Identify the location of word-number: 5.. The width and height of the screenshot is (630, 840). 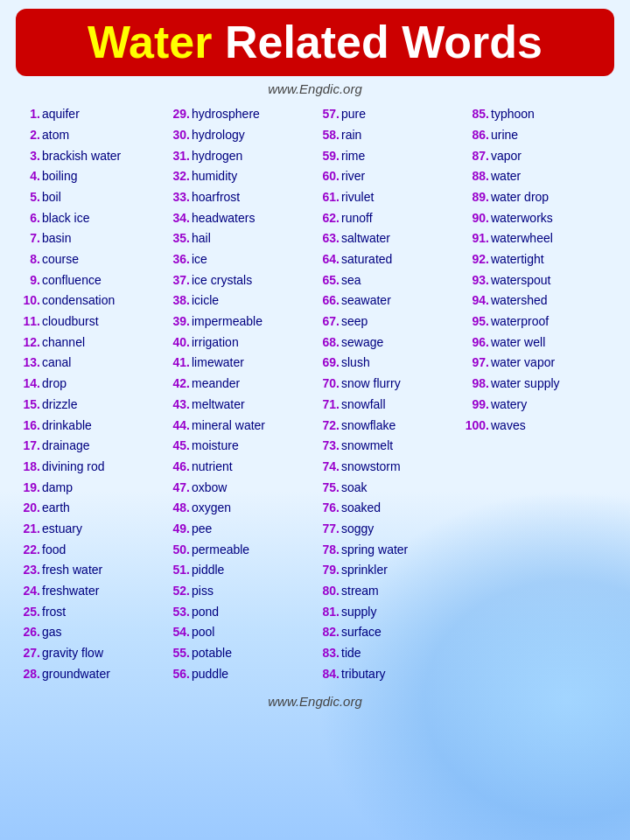
(28, 198).